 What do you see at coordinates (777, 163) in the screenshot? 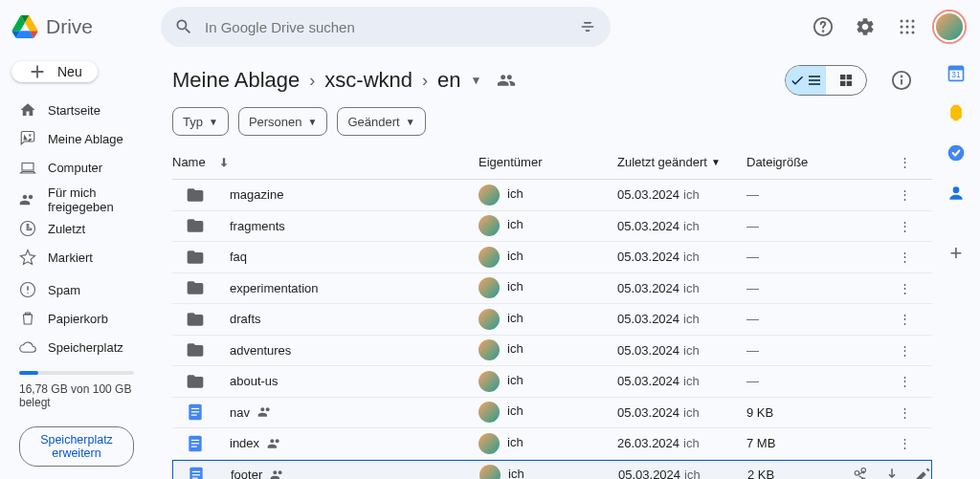
I see `col-size-header: Dateigröße` at bounding box center [777, 163].